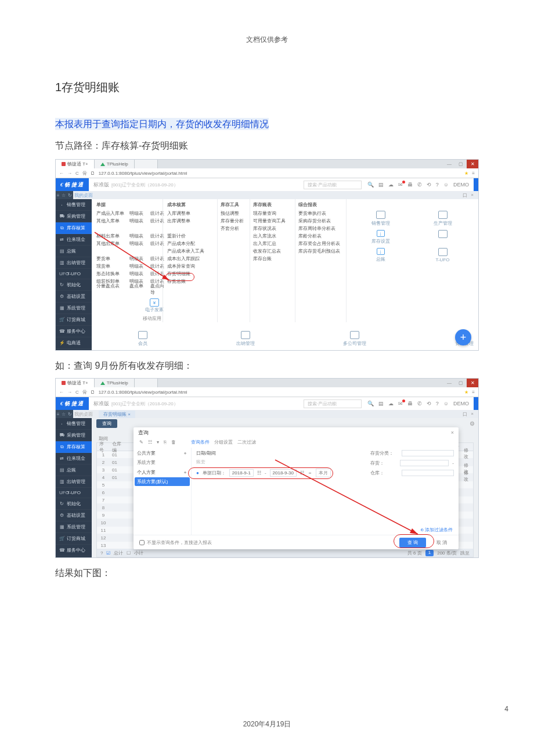 The width and height of the screenshot is (534, 756). I want to click on subtab-close-icon-2: ×, so click(472, 415).